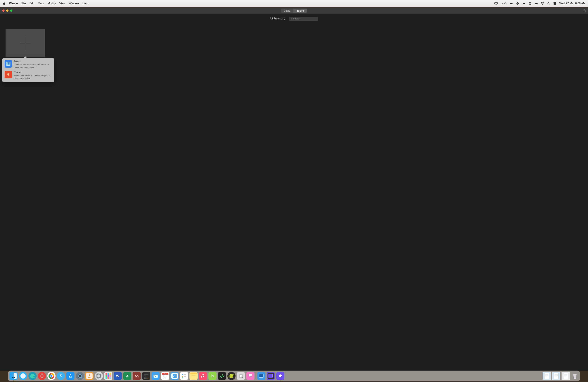 Image resolution: width=588 pixels, height=382 pixels. Describe the element at coordinates (13, 3) in the screenshot. I see `menu-app: iMovie` at that location.